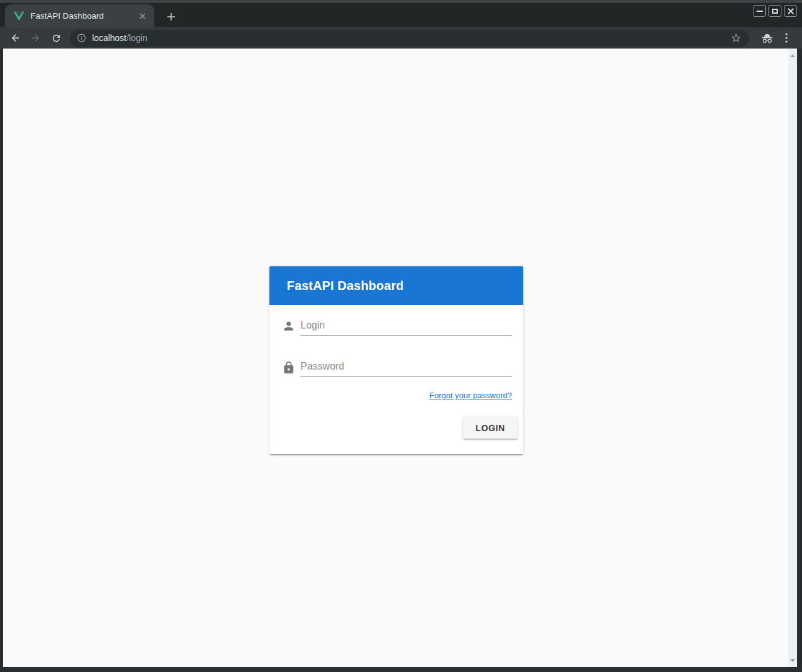  What do you see at coordinates (142, 16) in the screenshot?
I see `tab-close-icon` at bounding box center [142, 16].